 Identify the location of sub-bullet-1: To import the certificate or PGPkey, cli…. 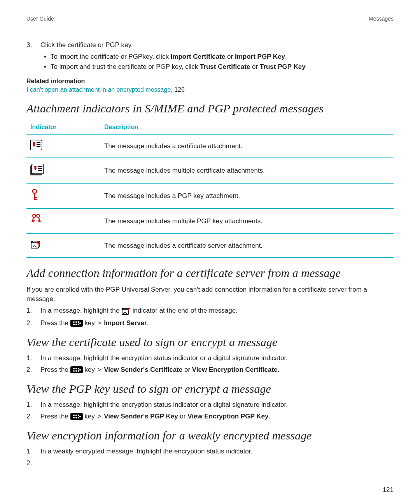
(222, 57).